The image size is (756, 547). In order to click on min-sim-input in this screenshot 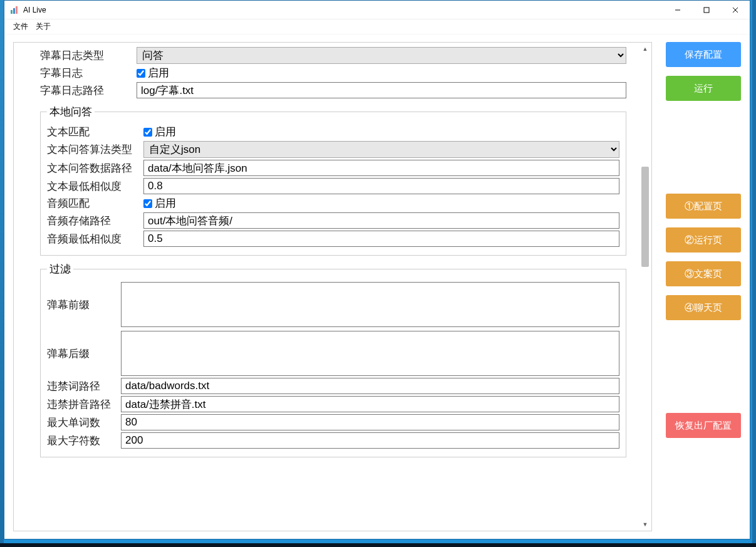, I will do `click(381, 186)`.